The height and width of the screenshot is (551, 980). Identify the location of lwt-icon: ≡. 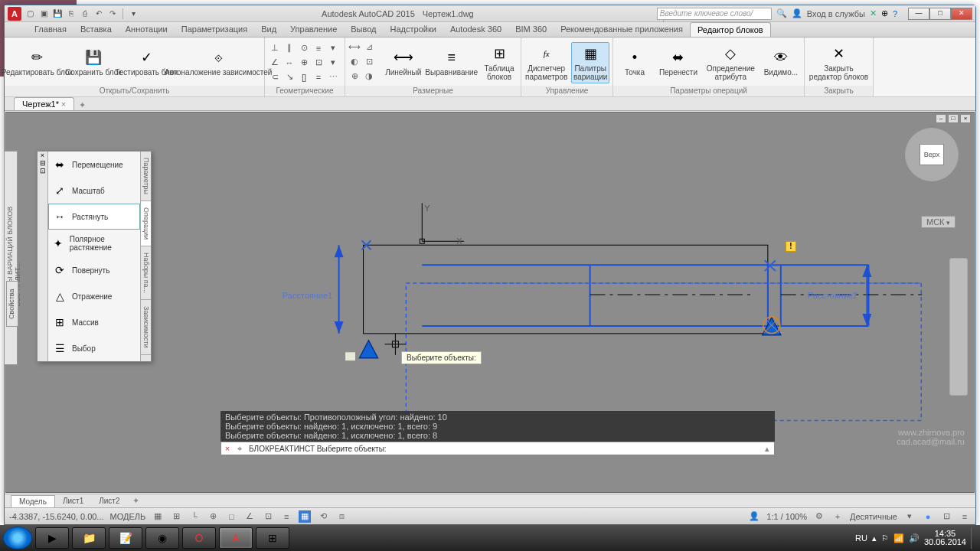
(286, 517).